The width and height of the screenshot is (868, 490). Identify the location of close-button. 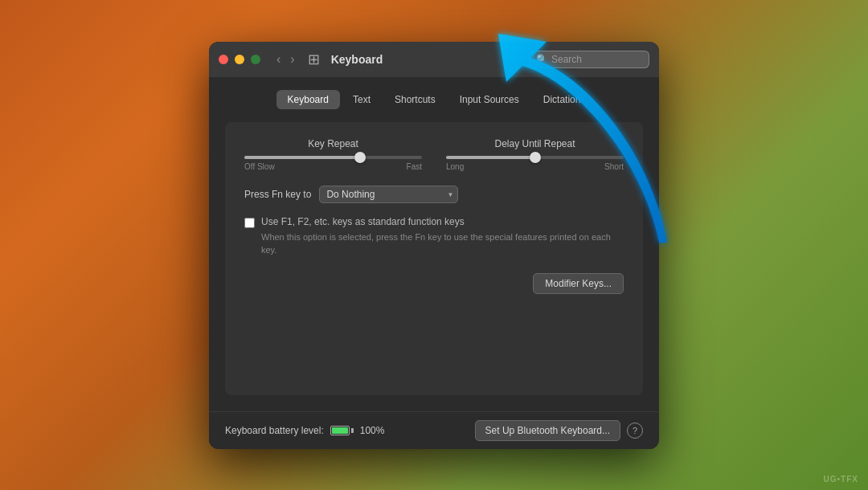
(223, 59).